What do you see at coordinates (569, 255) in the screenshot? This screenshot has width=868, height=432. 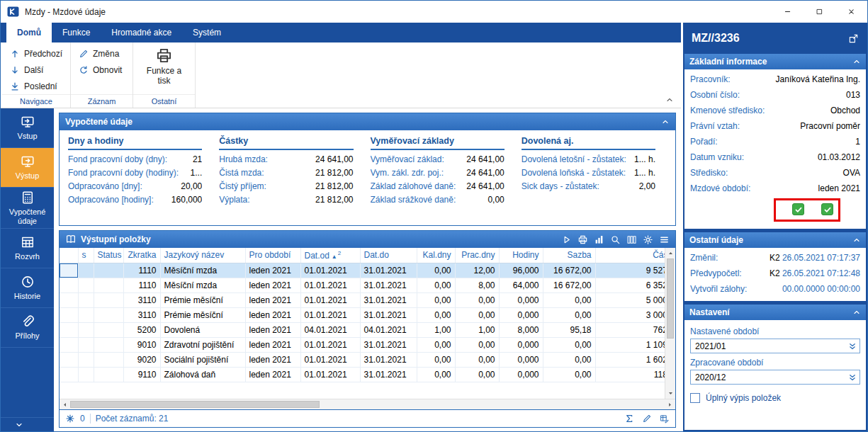 I see `column-header-sazba: Sazba` at bounding box center [569, 255].